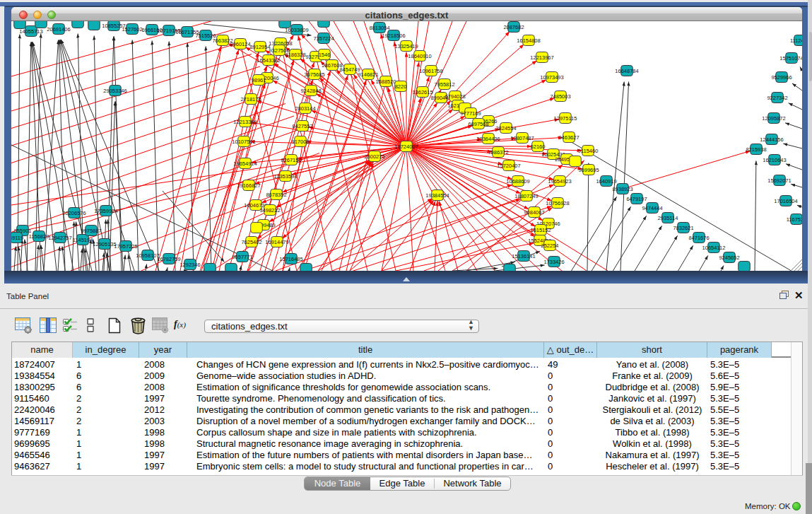  I want to click on svg-text: 16154808, so click(529, 41).